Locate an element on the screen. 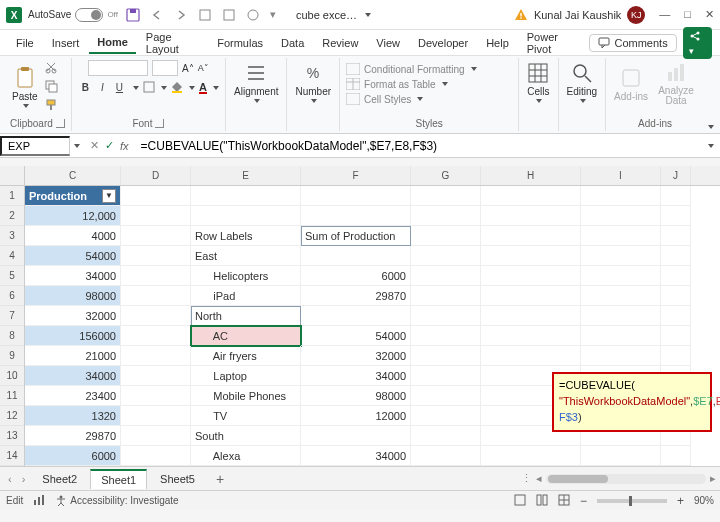 The image size is (720, 522). stats-icon is located at coordinates (39, 501).